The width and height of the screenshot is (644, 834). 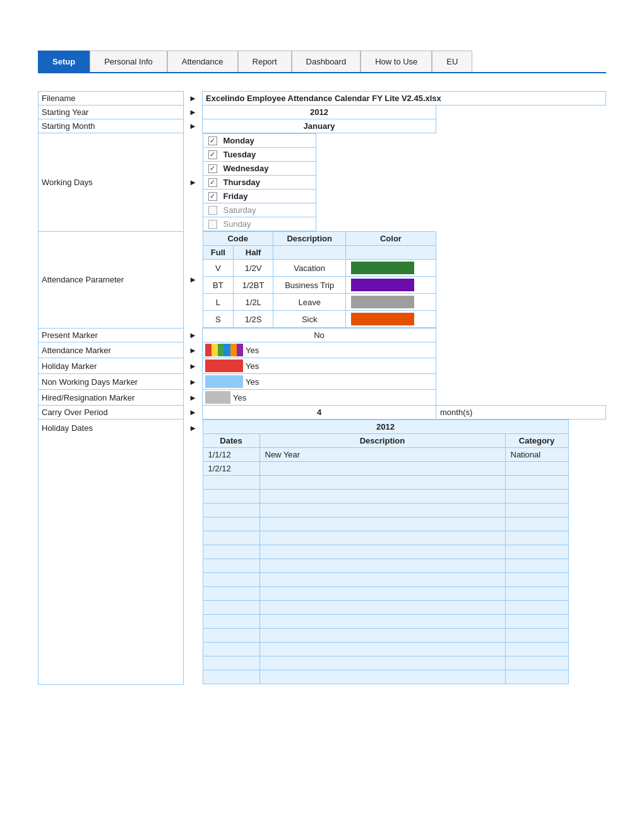 What do you see at coordinates (218, 302) in the screenshot?
I see `leave-full: L` at bounding box center [218, 302].